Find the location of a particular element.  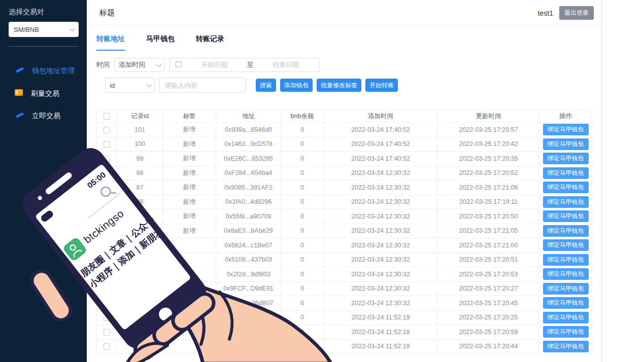

date-range-picker: 开始日期 至 结束日期 is located at coordinates (245, 65).